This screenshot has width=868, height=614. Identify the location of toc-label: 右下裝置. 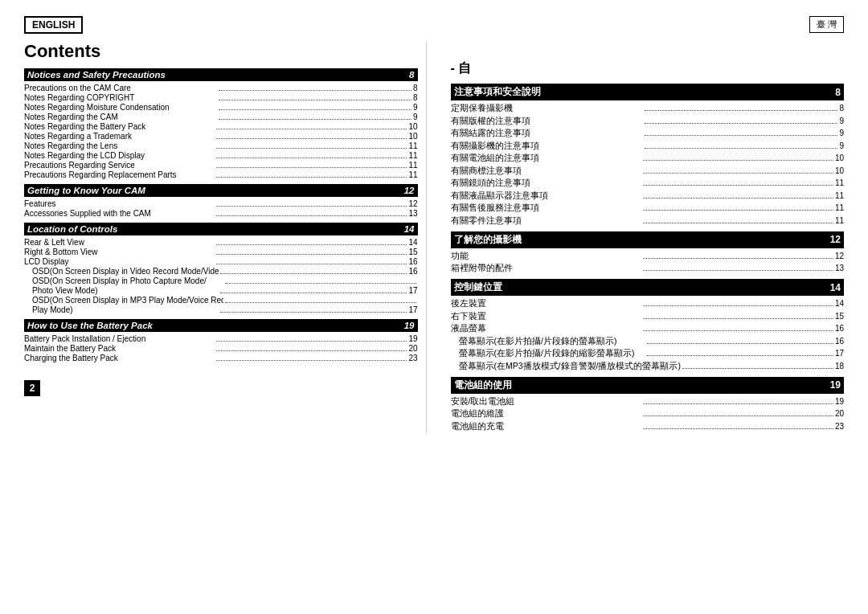
(547, 317).